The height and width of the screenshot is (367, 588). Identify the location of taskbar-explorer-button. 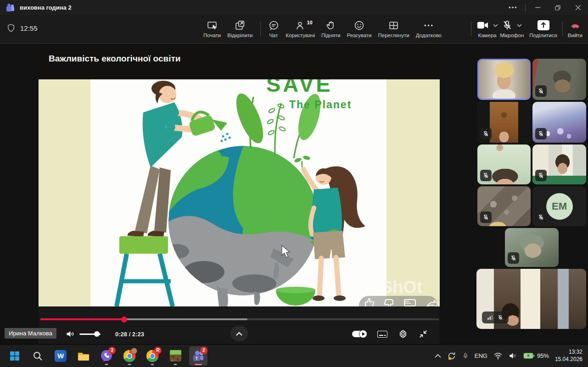
(84, 356).